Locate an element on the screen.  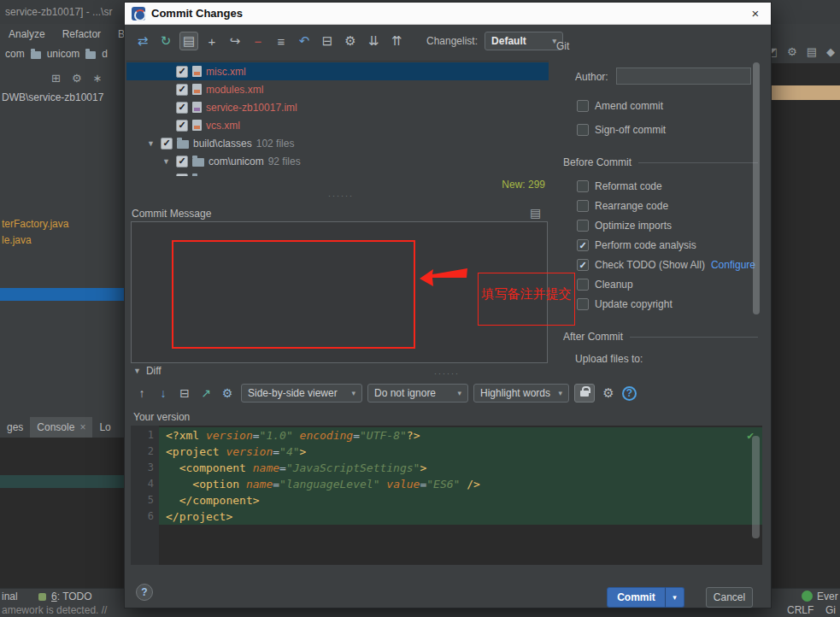
dialog-scrollbar is located at coordinates (756, 188).